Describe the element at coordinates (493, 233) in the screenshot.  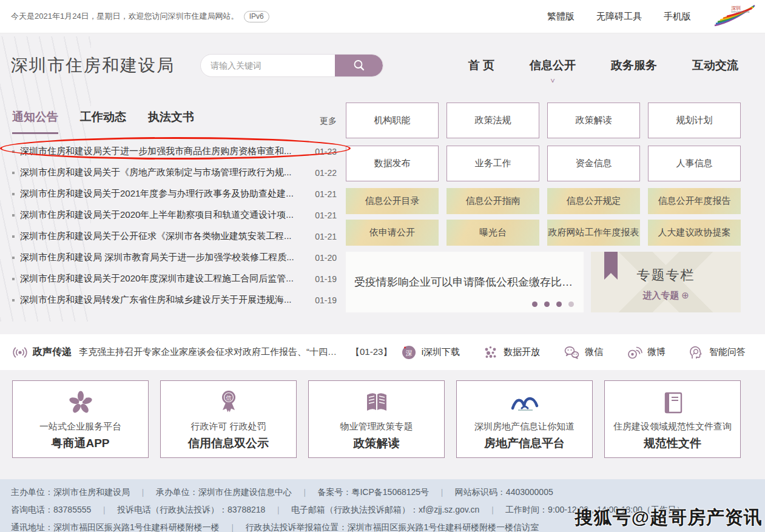
I see `info-link-cell: 曝光台` at that location.